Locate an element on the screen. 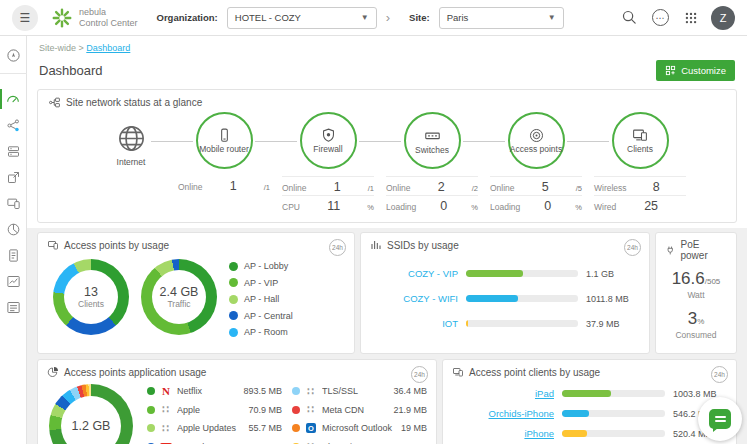 The height and width of the screenshot is (444, 747). node-mobile-router: Mobile router Online1/1 is located at coordinates (224, 163).